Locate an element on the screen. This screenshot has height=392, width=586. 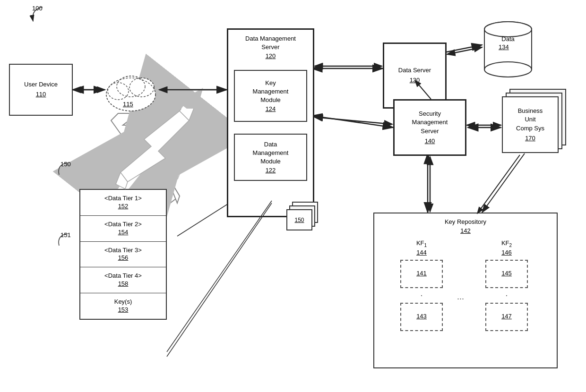
tier2-id: 154 is located at coordinates (123, 232).